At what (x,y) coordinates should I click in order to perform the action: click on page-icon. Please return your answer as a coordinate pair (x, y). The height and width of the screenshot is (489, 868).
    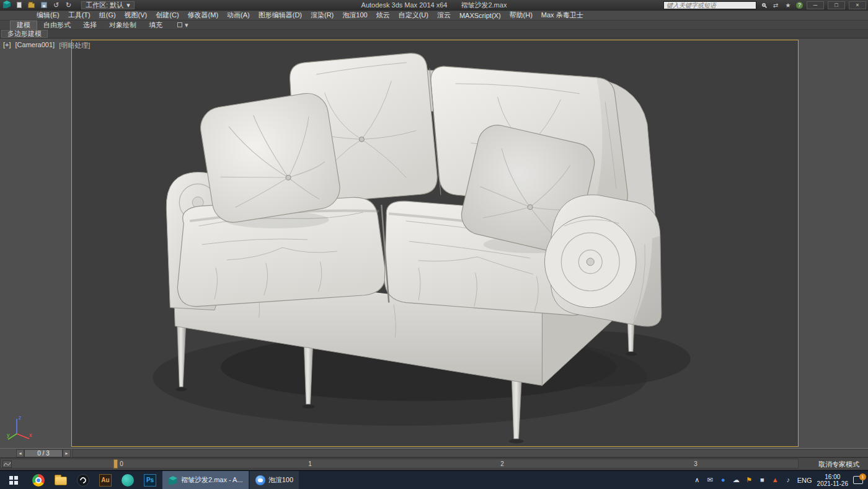
    Looking at the image, I should click on (19, 5).